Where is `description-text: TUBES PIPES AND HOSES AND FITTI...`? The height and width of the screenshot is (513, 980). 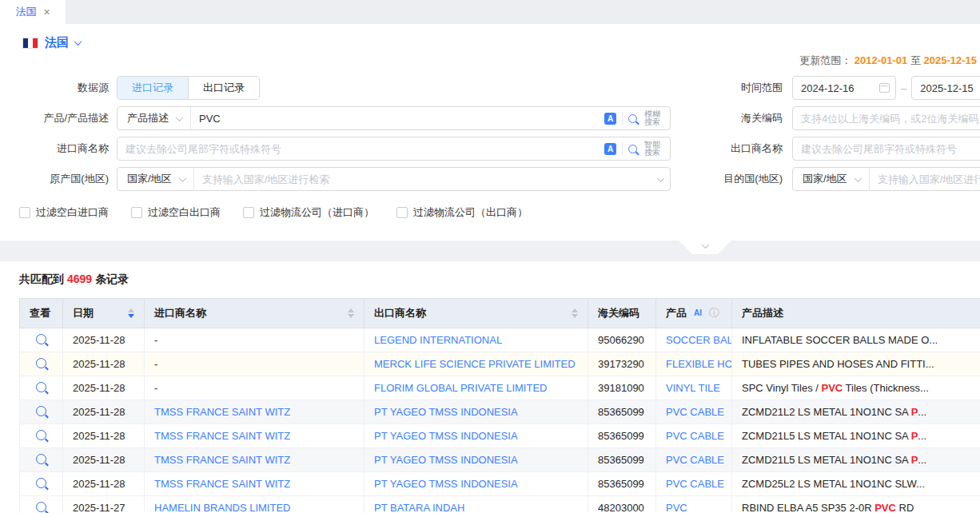
description-text: TUBES PIPES AND HOSES AND FITTI... is located at coordinates (838, 364).